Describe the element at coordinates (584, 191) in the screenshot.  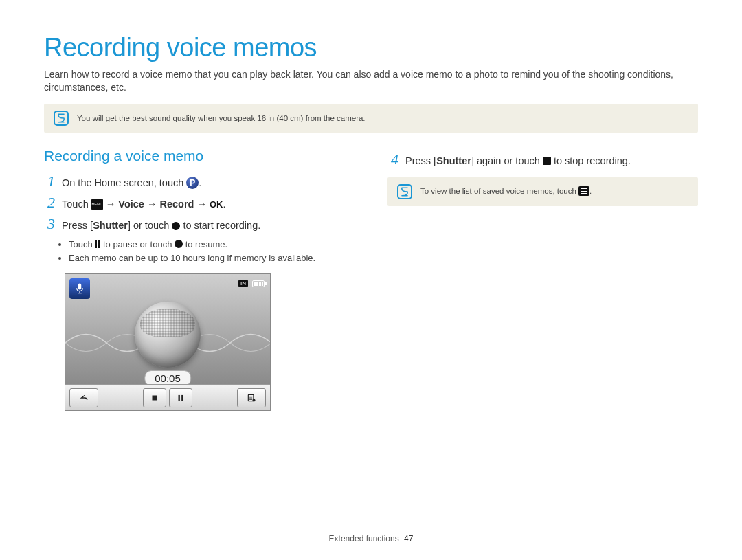
I see `memo-list-icon` at that location.